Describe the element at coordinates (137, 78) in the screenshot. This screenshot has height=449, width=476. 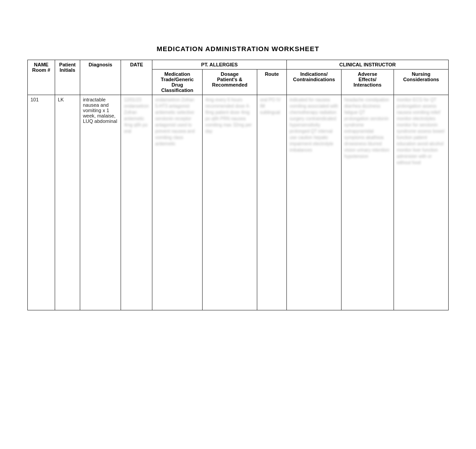
I see `header-date: DATE` at that location.